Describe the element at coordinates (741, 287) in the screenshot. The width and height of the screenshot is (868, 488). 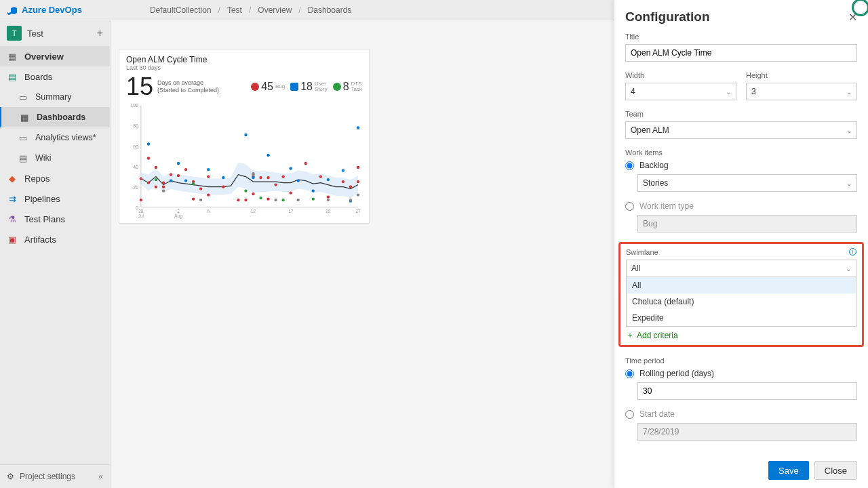
I see `field-swimlane: Swimlanei All⌄ All Choluca (default) Exp…` at that location.